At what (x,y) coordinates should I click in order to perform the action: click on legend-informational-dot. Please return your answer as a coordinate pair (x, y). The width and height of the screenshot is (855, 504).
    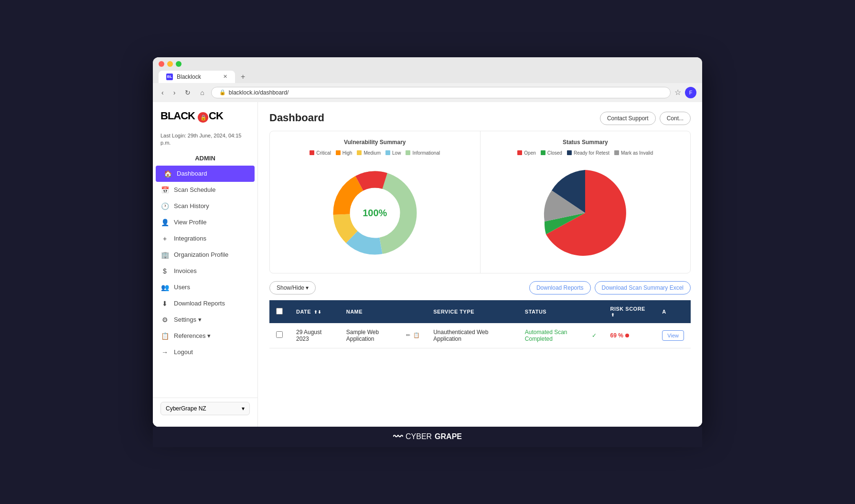
    Looking at the image, I should click on (408, 153).